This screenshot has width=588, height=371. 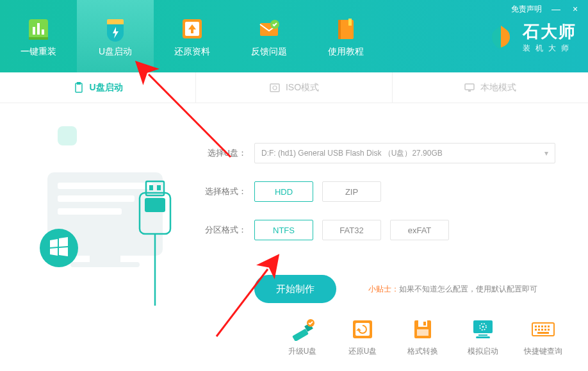 I want to click on disclaimer-link: 免责声明, so click(x=527, y=9).